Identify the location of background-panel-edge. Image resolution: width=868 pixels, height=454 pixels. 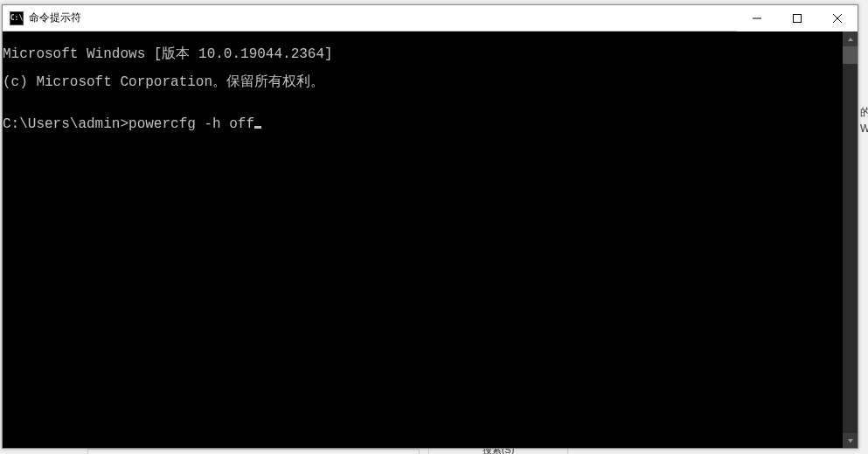
(253, 451).